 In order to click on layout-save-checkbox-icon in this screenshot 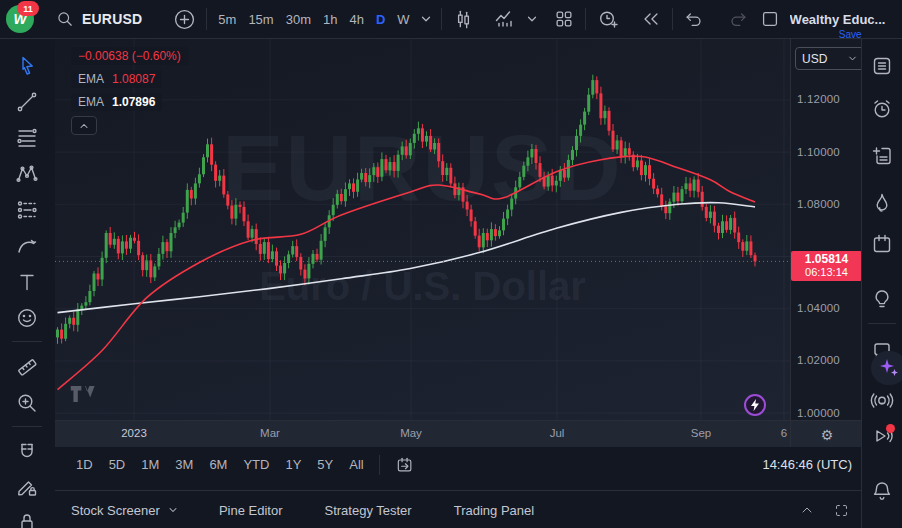, I will do `click(770, 19)`.